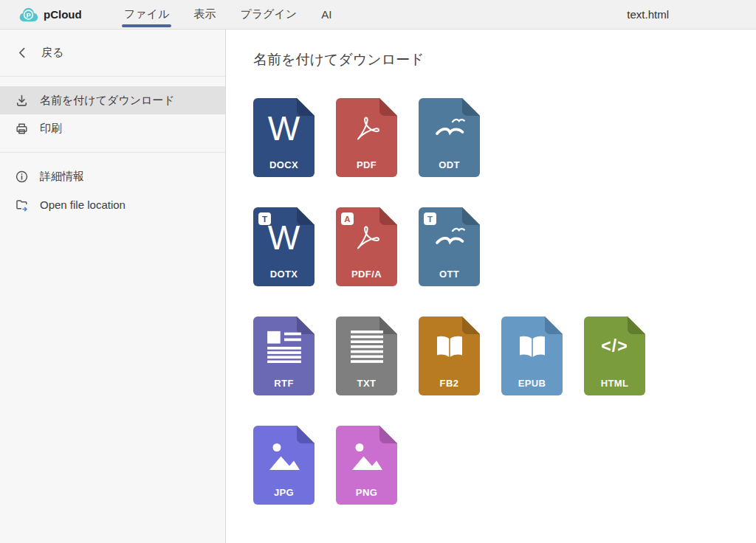 The image size is (756, 543). Describe the element at coordinates (691, 15) in the screenshot. I see `document-title: text.html` at that location.